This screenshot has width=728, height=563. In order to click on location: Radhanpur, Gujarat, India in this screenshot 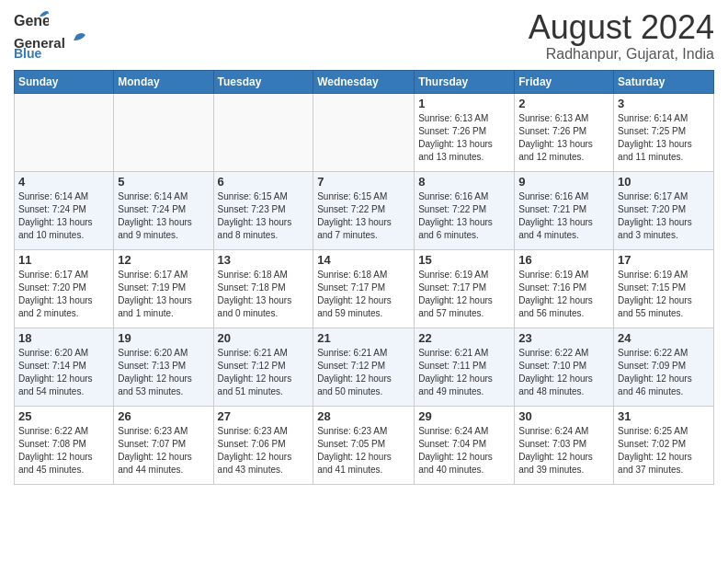, I will do `click(621, 54)`.